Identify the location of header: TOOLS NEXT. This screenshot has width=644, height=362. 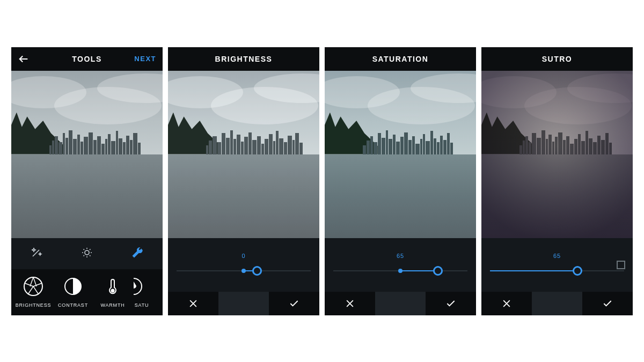
(87, 59).